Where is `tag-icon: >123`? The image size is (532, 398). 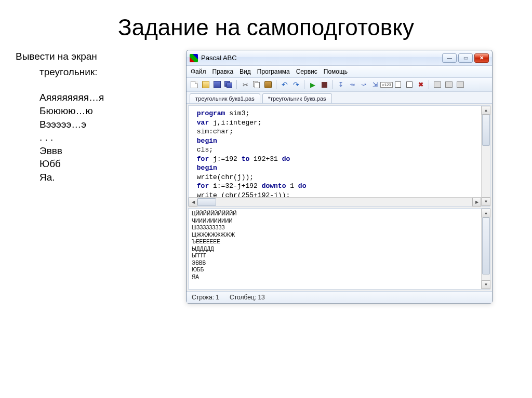
tag-icon: >123 is located at coordinates (387, 85).